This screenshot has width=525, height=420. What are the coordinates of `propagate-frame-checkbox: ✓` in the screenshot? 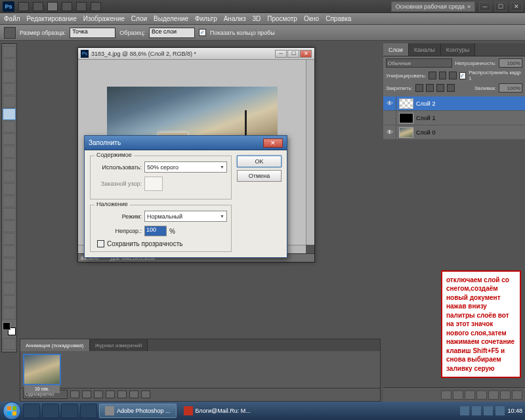 It's located at (463, 76).